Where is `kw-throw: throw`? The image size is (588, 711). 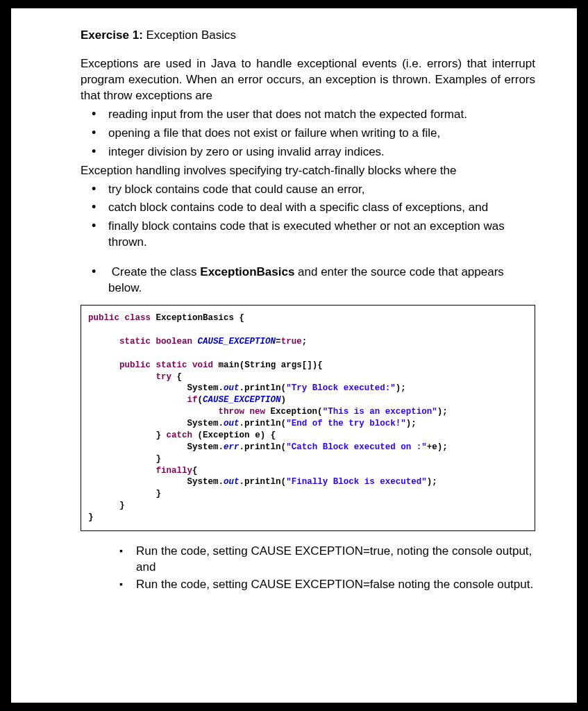
kw-throw: throw is located at coordinates (232, 412).